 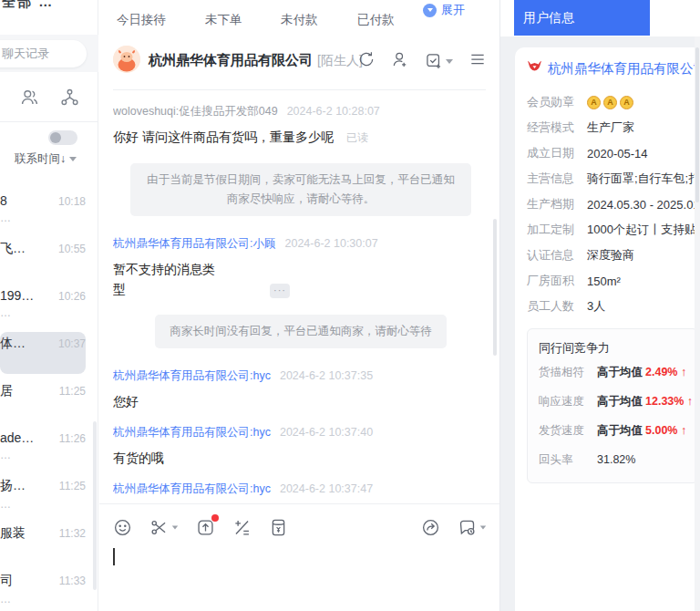 I want to click on tab-paid: 已付款, so click(x=376, y=20).